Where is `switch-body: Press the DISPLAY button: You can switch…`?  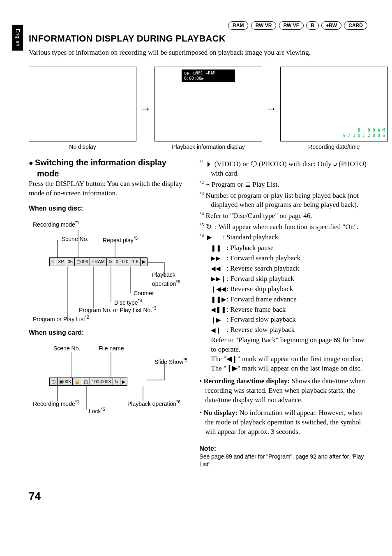
switch-body: Press the DISPLAY button: You can switch… is located at coordinates (108, 189).